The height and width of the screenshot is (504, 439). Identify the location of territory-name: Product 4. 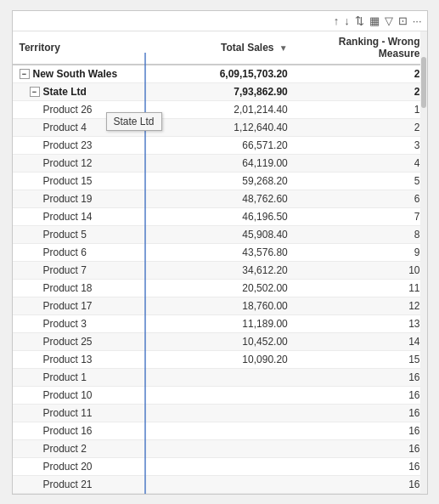
(65, 127).